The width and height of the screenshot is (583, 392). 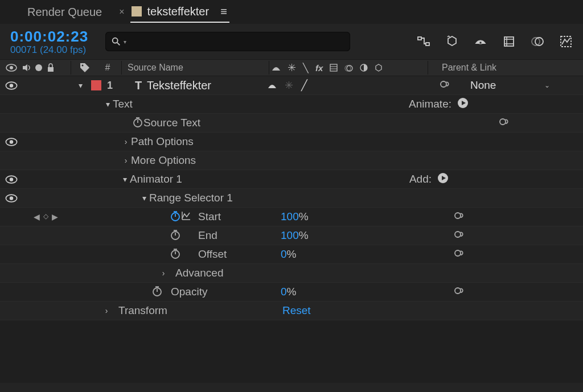 I want to click on comp-swatch-icon, so click(x=137, y=11).